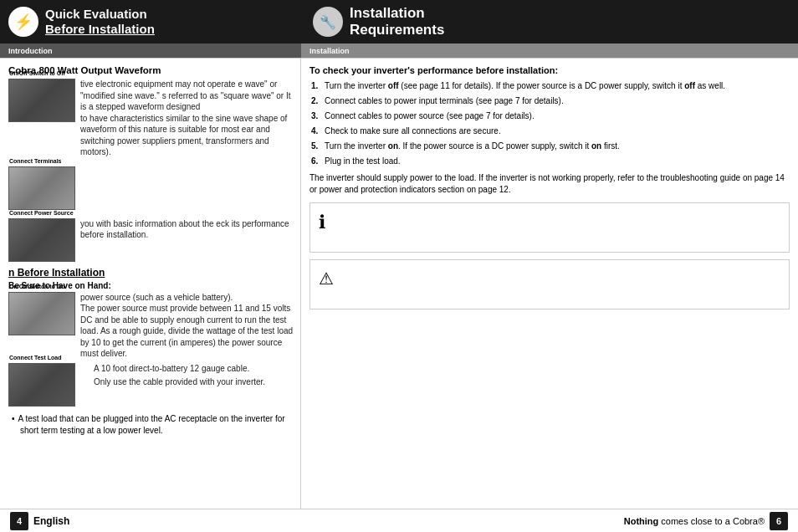 The height and width of the screenshot is (532, 798). What do you see at coordinates (550, 86) in the screenshot?
I see `step-1: 1. Turn the inverter off (see page 11 fo…` at bounding box center [550, 86].